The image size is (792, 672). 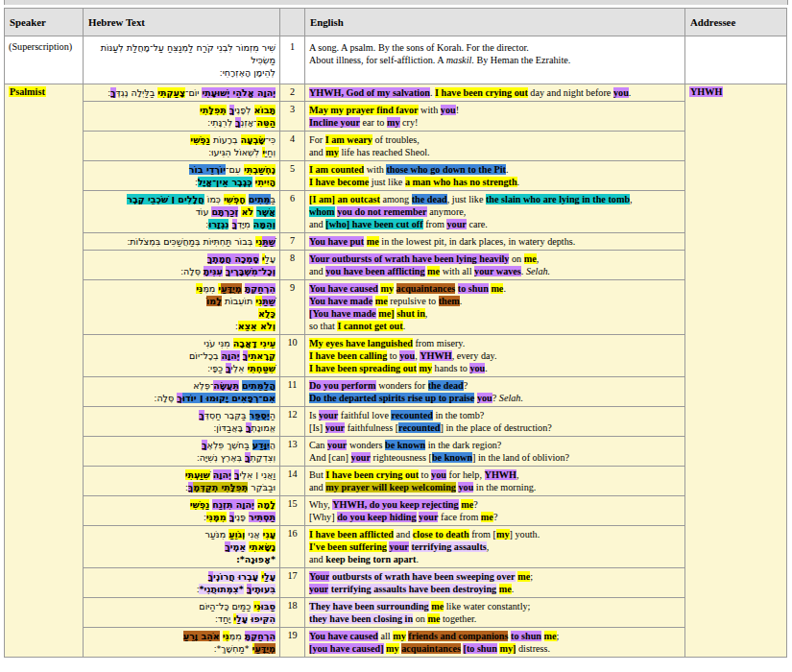 What do you see at coordinates (267, 505) in the screenshot?
I see `highlight-y-text: לָמָה` at bounding box center [267, 505].